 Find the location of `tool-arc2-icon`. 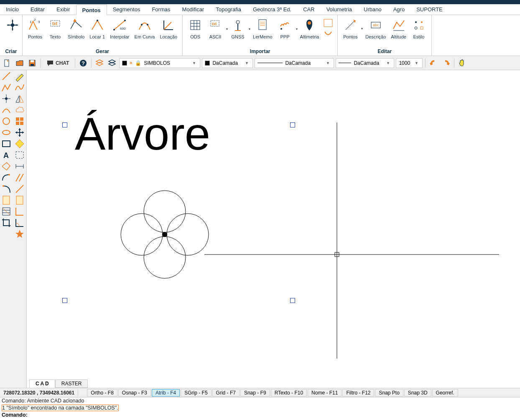

tool-arc2-icon is located at coordinates (6, 189).